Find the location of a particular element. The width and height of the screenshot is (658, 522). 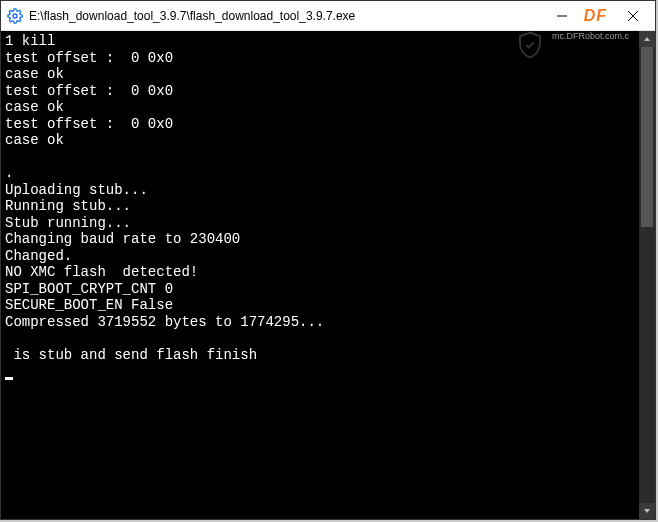

close-button is located at coordinates (633, 16).